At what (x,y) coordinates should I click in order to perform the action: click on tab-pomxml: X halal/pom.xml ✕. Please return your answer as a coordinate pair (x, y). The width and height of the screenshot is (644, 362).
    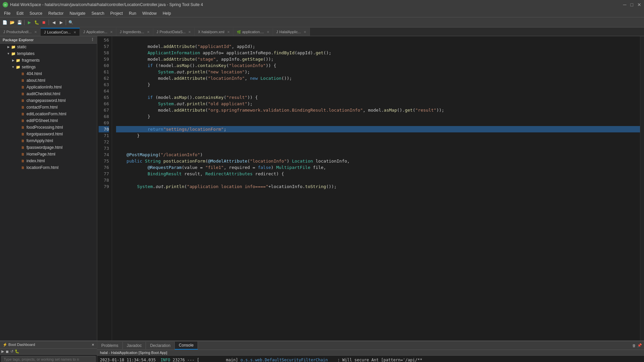
    Looking at the image, I should click on (214, 32).